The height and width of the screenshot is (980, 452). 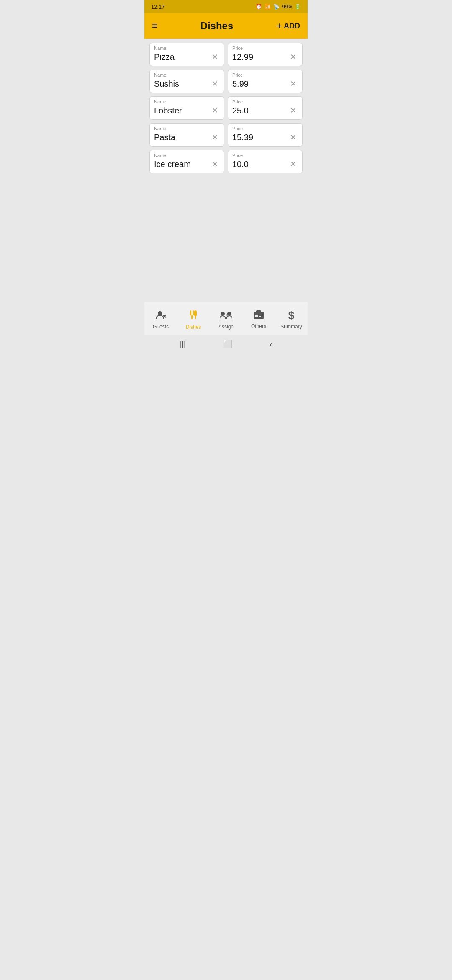 I want to click on name-label-5: Name, so click(x=187, y=155).